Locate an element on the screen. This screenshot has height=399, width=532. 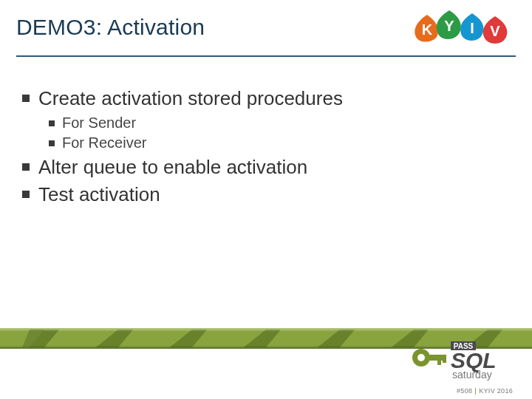
sub-bullet-text: For Sender is located at coordinates (99, 123).